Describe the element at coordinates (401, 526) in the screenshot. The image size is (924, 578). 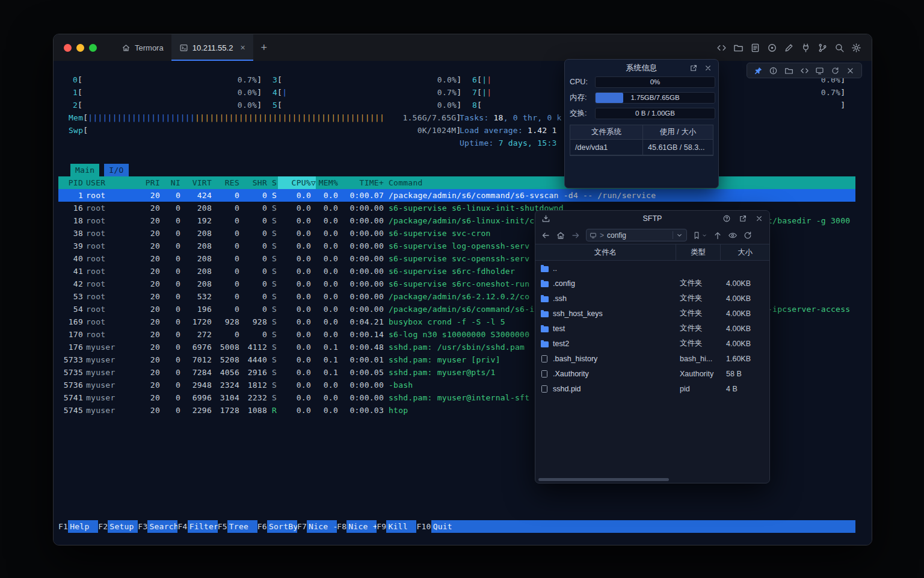
I see `fkey-action-kill: Kill` at that location.